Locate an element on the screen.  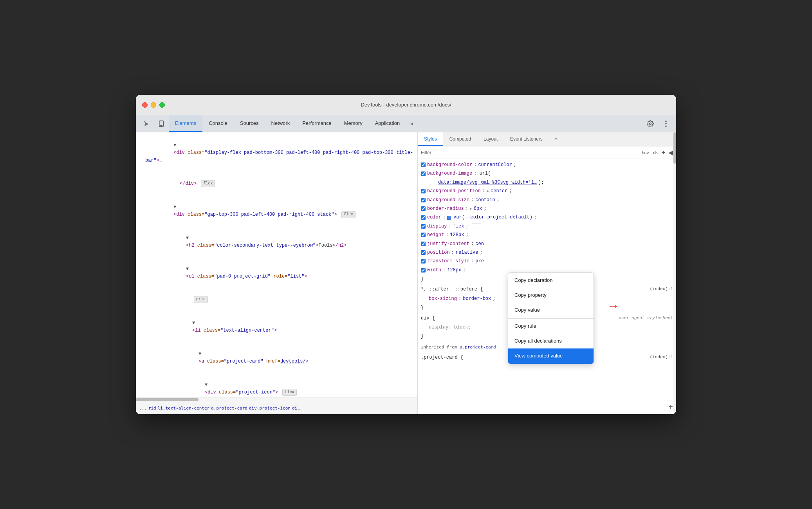
style-rule-background-color: background-color: currentColor; is located at coordinates (547, 165).